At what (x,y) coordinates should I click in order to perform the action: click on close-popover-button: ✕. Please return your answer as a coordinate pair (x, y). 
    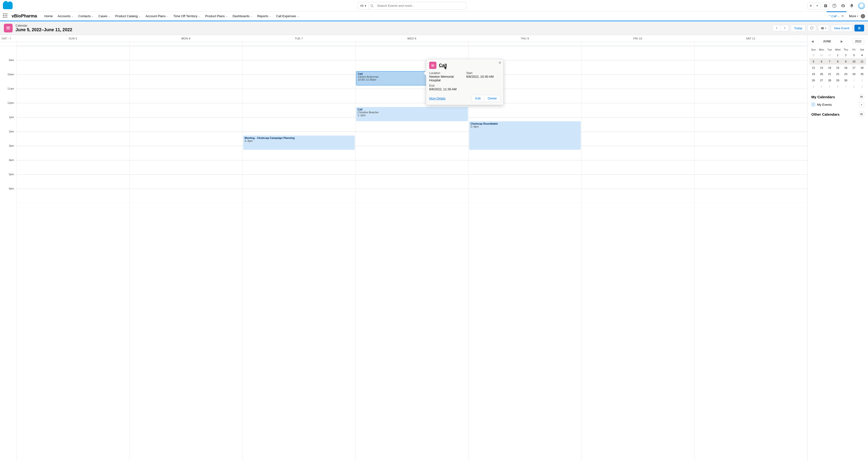
    Looking at the image, I should click on (500, 63).